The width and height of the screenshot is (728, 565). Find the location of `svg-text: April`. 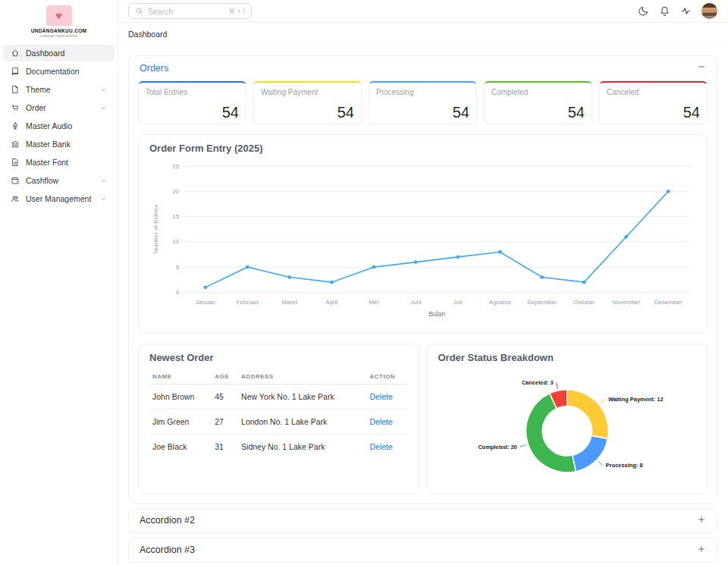

svg-text: April is located at coordinates (331, 302).